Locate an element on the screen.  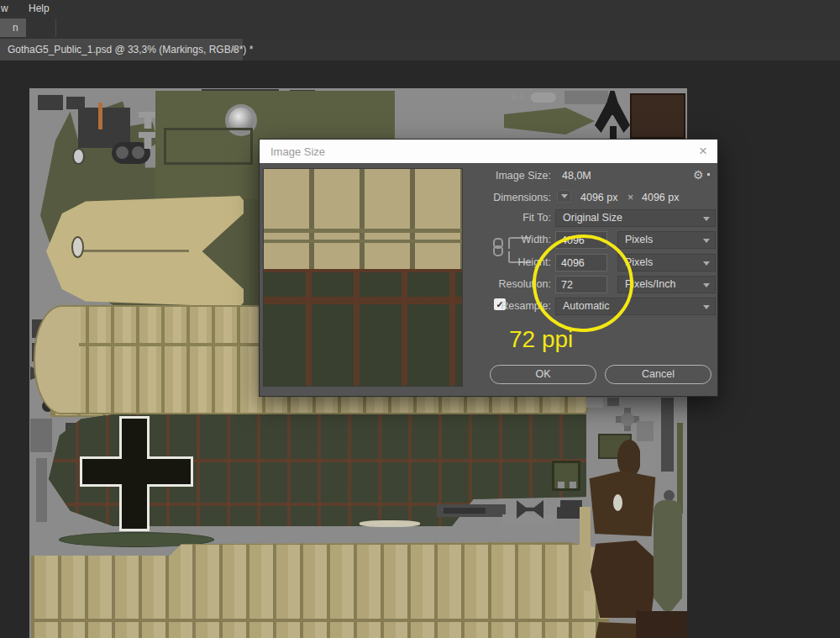
options-bar-divider is located at coordinates (55, 28).